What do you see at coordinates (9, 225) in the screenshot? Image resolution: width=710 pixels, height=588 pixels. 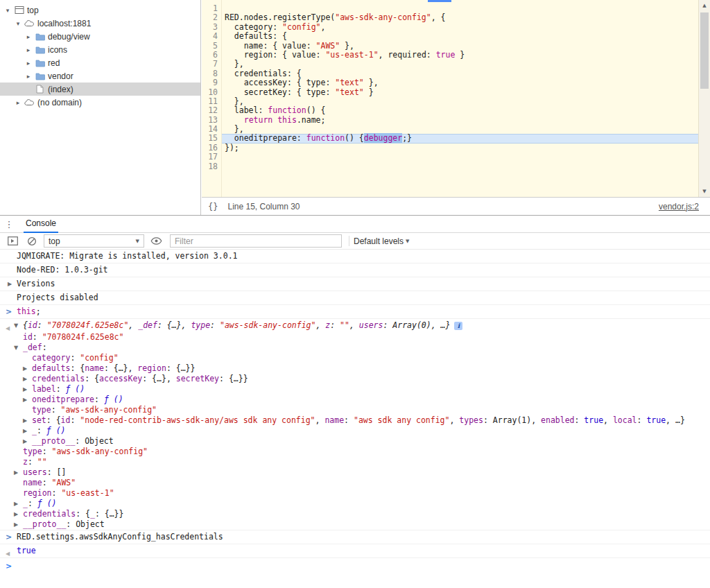 I see `more-options-icon: ⋮` at bounding box center [9, 225].